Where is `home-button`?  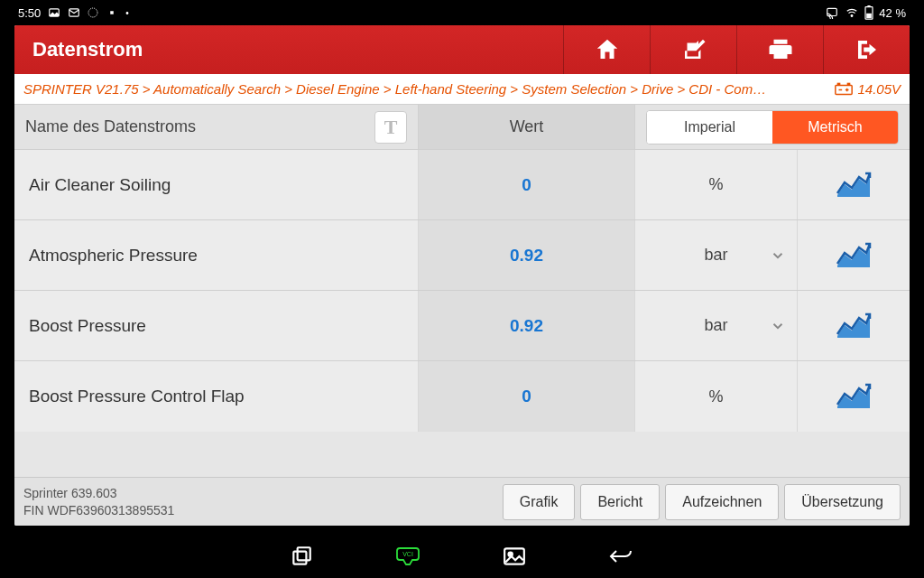
home-button is located at coordinates (606, 50).